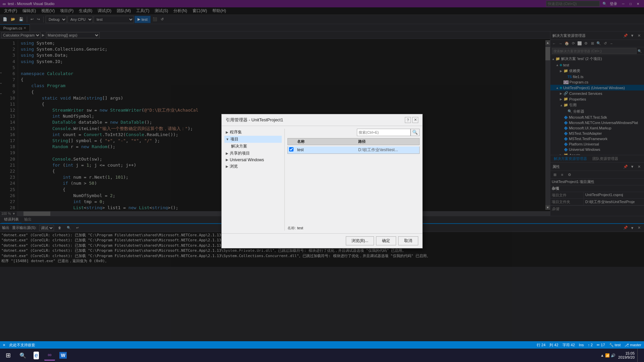  What do you see at coordinates (253, 146) in the screenshot?
I see `dialog-tree-solution: 解决方案` at bounding box center [253, 146].